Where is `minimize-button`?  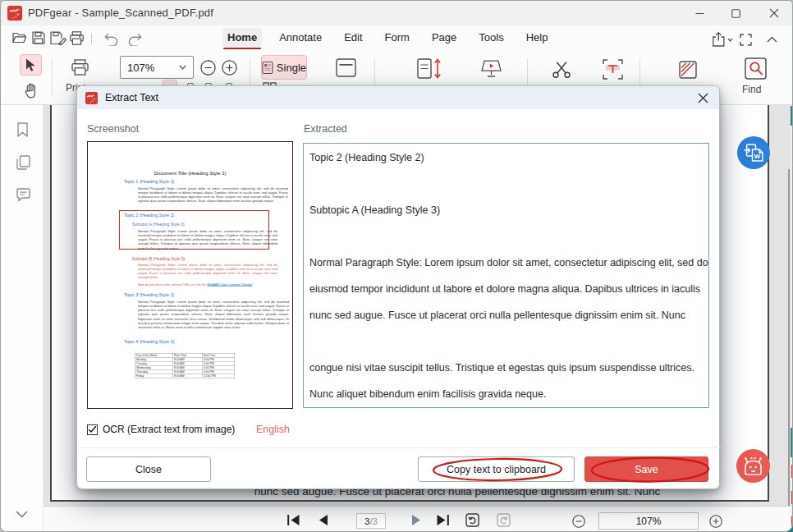 minimize-button is located at coordinates (699, 13).